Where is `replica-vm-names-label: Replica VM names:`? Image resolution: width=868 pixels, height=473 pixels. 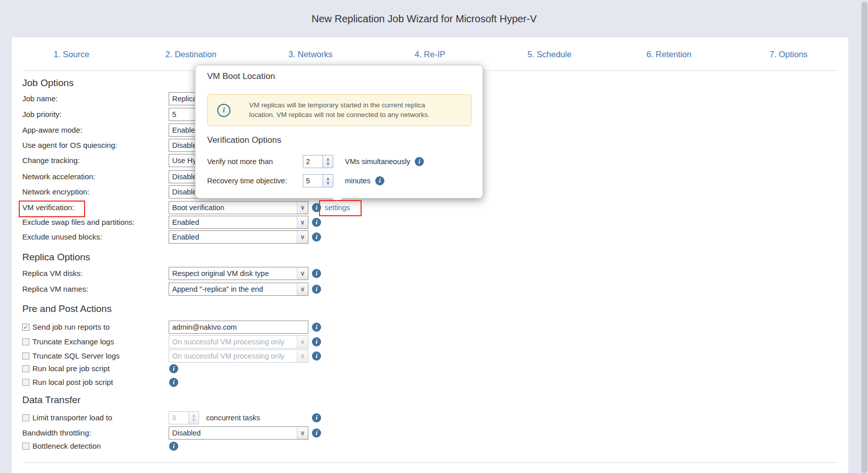 replica-vm-names-label: Replica VM names: is located at coordinates (55, 289).